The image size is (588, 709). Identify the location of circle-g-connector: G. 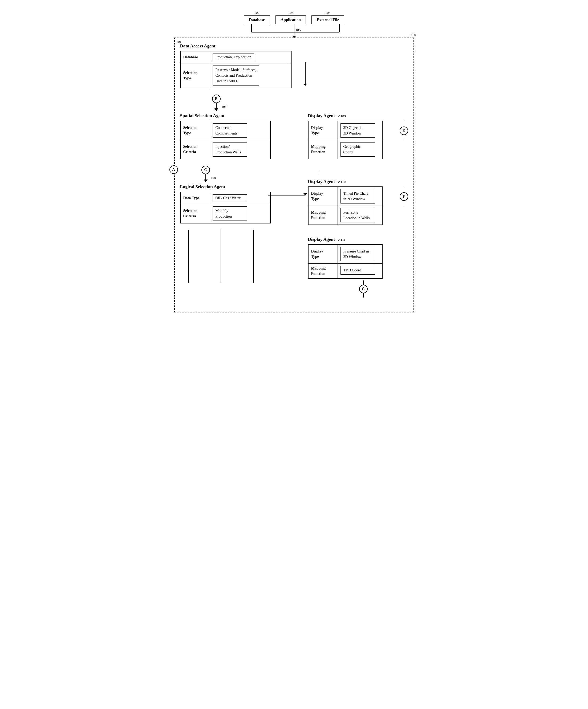
(363, 289).